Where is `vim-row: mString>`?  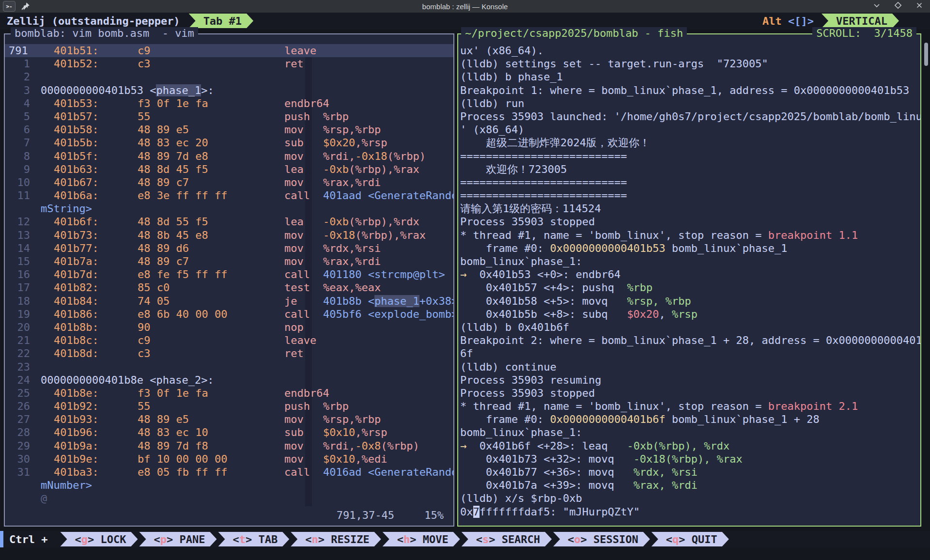 vim-row: mString> is located at coordinates (229, 208).